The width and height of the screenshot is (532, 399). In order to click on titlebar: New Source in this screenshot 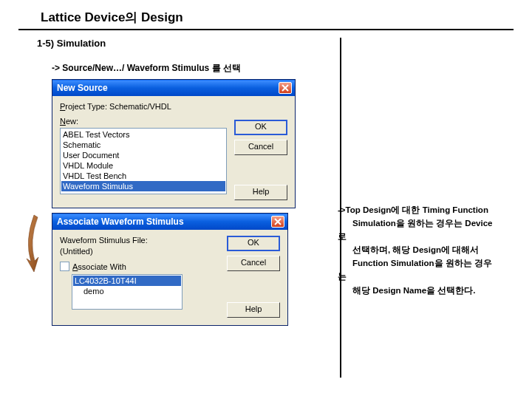, I will do `click(174, 88)`.